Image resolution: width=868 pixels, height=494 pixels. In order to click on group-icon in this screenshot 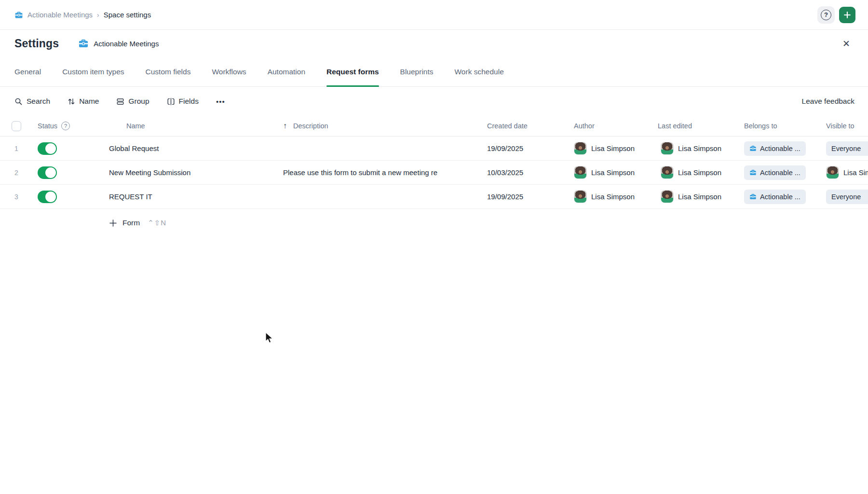, I will do `click(121, 101)`.